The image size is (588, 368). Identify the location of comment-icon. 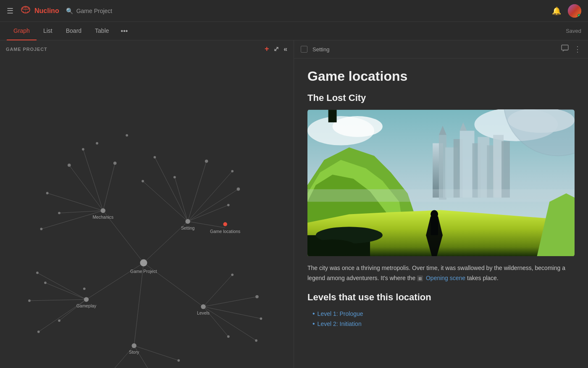
(565, 49).